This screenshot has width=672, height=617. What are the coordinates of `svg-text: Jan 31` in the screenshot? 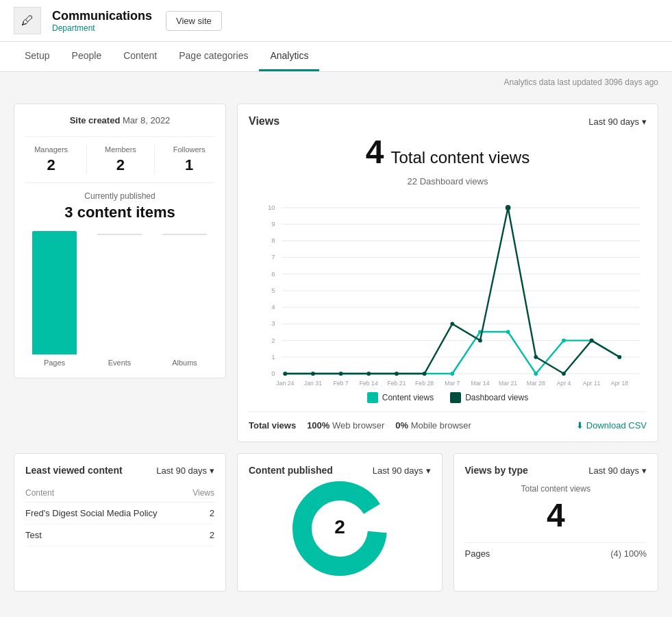 It's located at (313, 383).